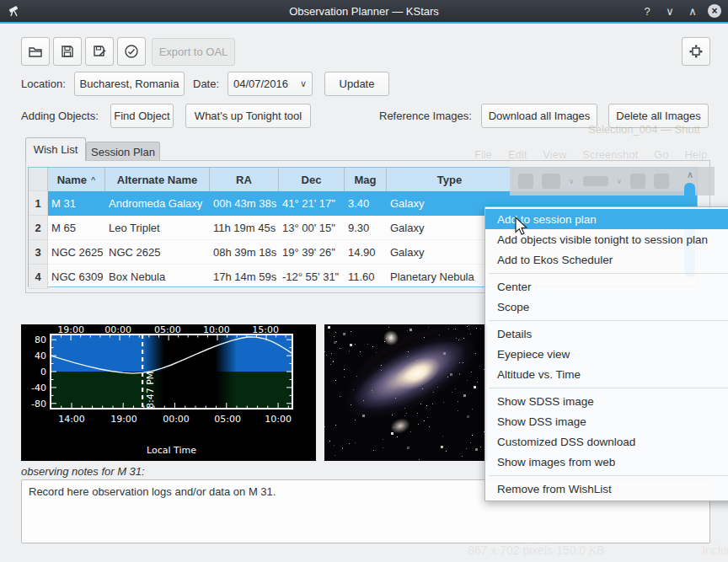 The image size is (728, 562). I want to click on close-button: ×, so click(715, 11).